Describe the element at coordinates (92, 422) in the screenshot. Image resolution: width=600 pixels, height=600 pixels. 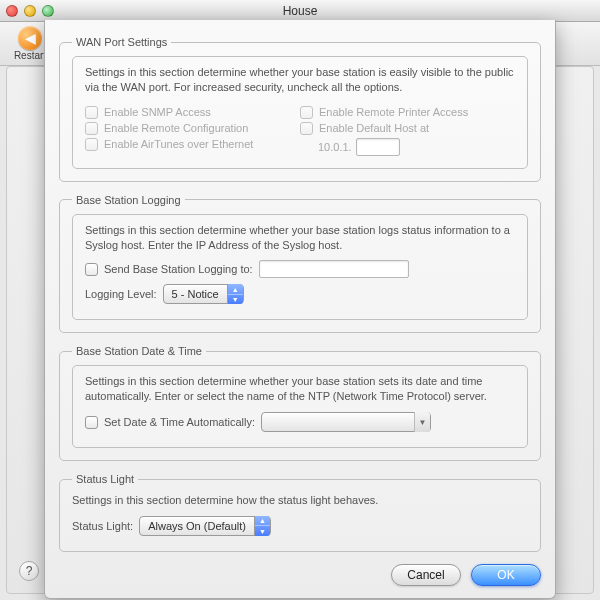
I see `checkbox-auto-datetime` at that location.